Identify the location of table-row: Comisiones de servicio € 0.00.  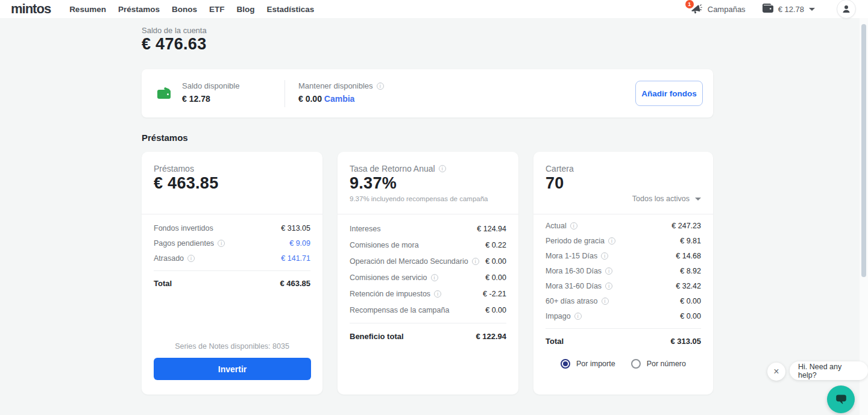
(428, 277).